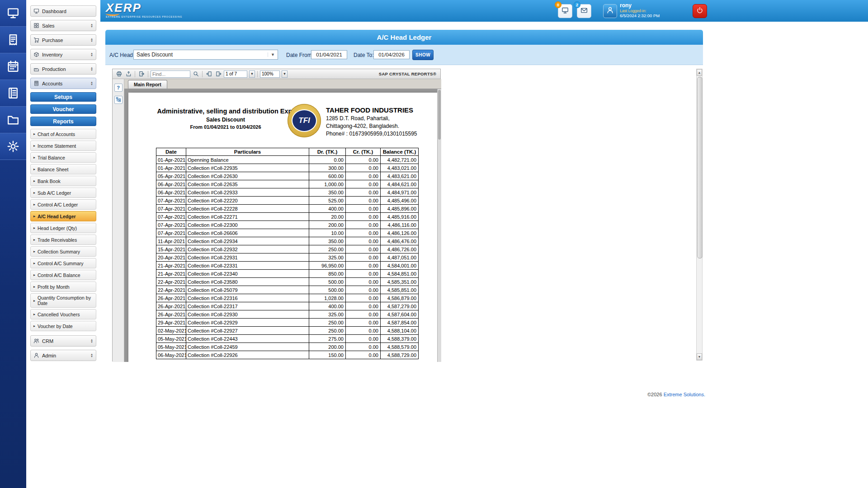 The height and width of the screenshot is (488, 868). What do you see at coordinates (565, 11) in the screenshot?
I see `notifications-button: 0` at bounding box center [565, 11].